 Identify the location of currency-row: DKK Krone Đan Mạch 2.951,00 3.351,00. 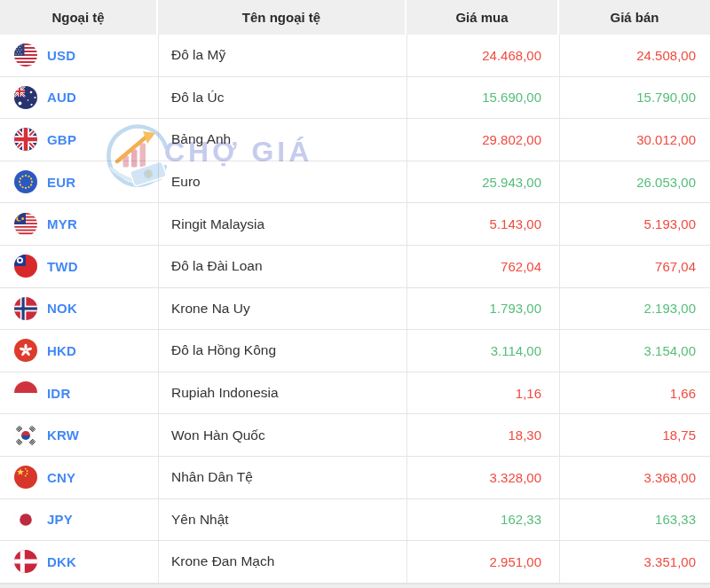
(355, 562).